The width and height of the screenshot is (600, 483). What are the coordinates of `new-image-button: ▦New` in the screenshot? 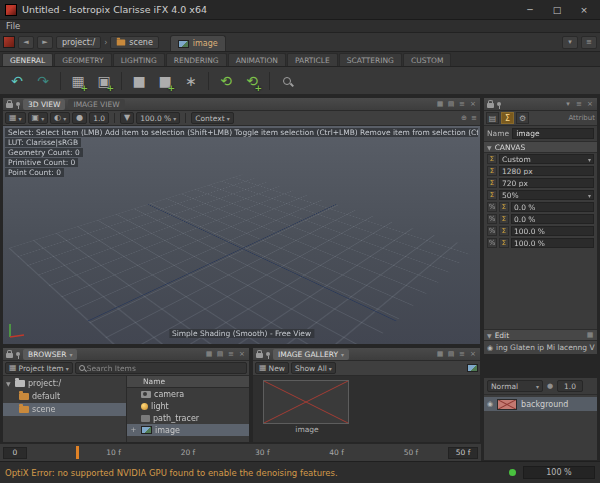 It's located at (272, 368).